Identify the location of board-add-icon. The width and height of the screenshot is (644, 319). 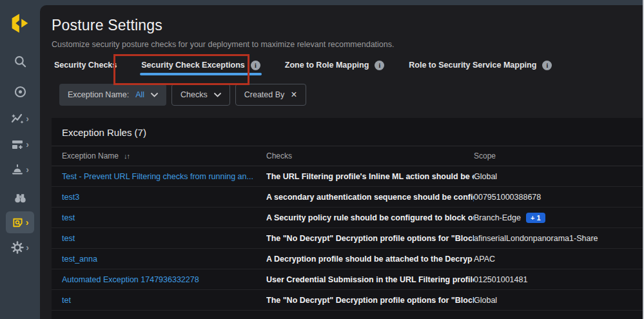
(17, 144).